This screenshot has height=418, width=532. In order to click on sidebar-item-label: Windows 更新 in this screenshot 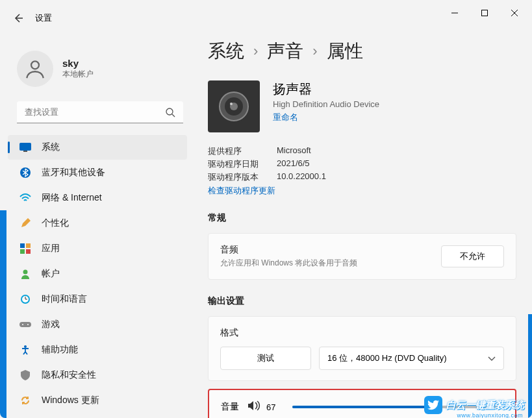, I will do `click(70, 400)`.